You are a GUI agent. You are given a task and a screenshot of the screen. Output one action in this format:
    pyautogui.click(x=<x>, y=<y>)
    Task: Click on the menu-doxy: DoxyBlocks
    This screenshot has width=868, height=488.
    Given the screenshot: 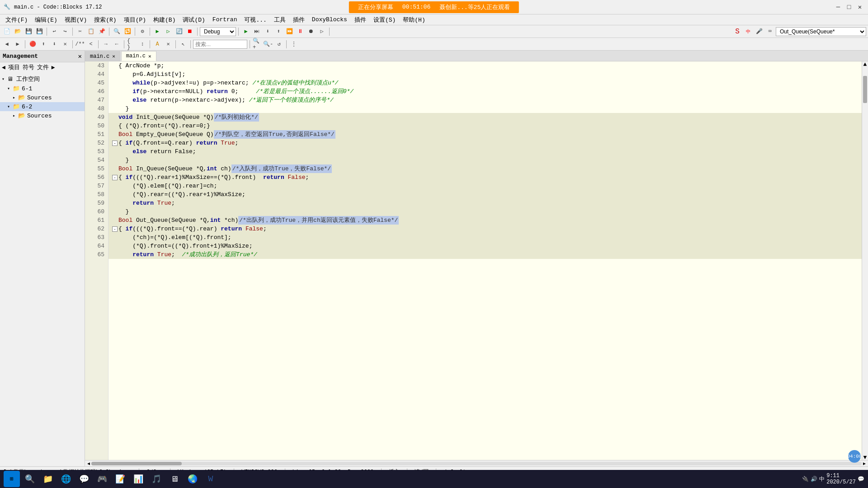 What is the action you would take?
    pyautogui.click(x=330, y=20)
    